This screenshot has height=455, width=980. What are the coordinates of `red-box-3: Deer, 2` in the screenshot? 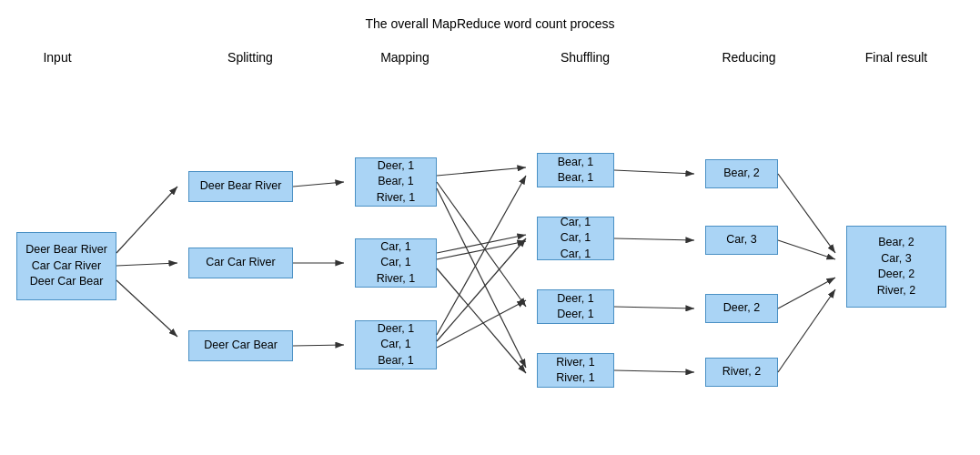 It's located at (742, 308).